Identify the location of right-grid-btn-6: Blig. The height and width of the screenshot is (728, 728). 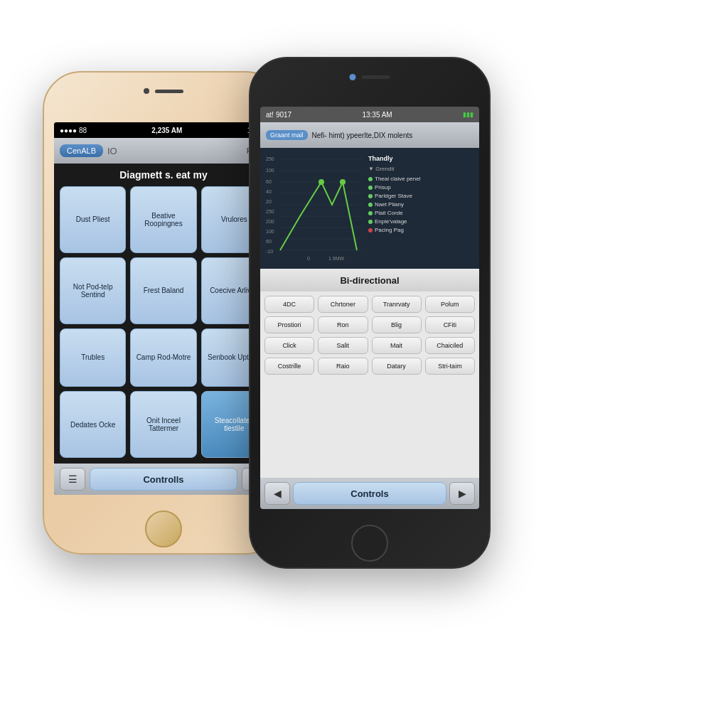
(397, 325).